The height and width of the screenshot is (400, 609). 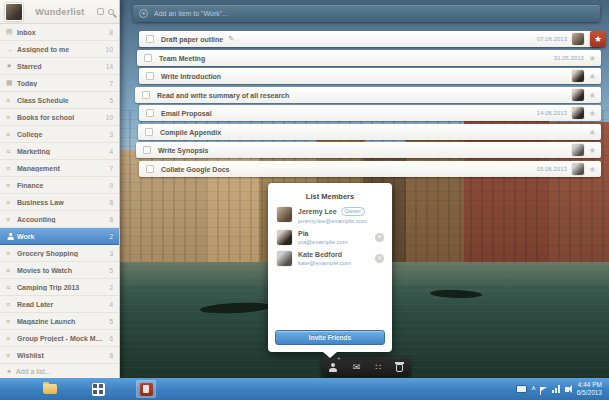 I want to click on sidebar-item-today: ▦ Today 7, so click(x=60, y=84).